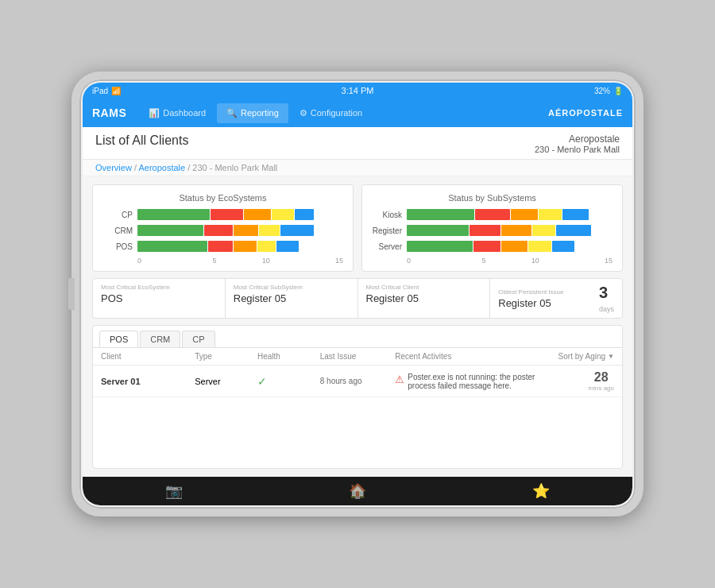  What do you see at coordinates (602, 91) in the screenshot?
I see `battery-label: 32%` at bounding box center [602, 91].